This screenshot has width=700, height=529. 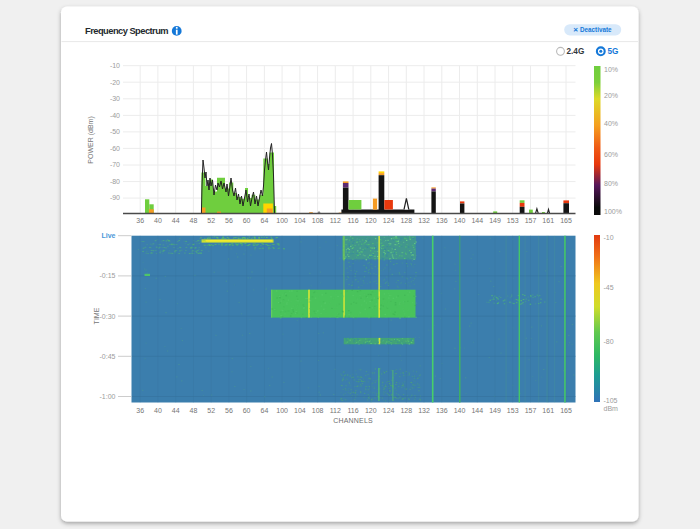 What do you see at coordinates (611, 154) in the screenshot?
I see `svg-text: 60%` at bounding box center [611, 154].